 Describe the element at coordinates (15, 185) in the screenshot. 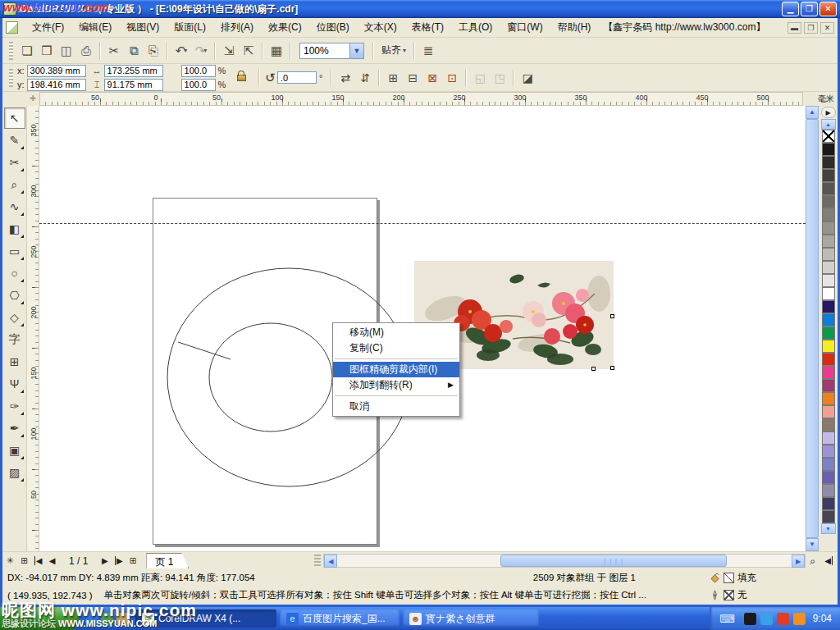

I see `zoom-tool: ⌕` at that location.